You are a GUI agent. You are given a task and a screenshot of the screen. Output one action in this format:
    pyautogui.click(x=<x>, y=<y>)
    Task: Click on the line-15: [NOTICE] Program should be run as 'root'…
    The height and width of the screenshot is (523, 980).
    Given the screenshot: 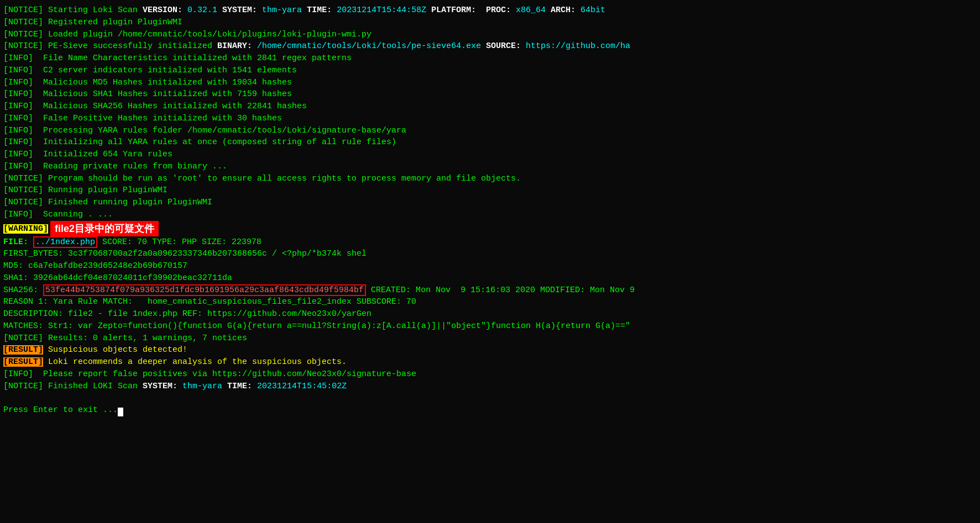 What is the action you would take?
    pyautogui.click(x=490, y=179)
    